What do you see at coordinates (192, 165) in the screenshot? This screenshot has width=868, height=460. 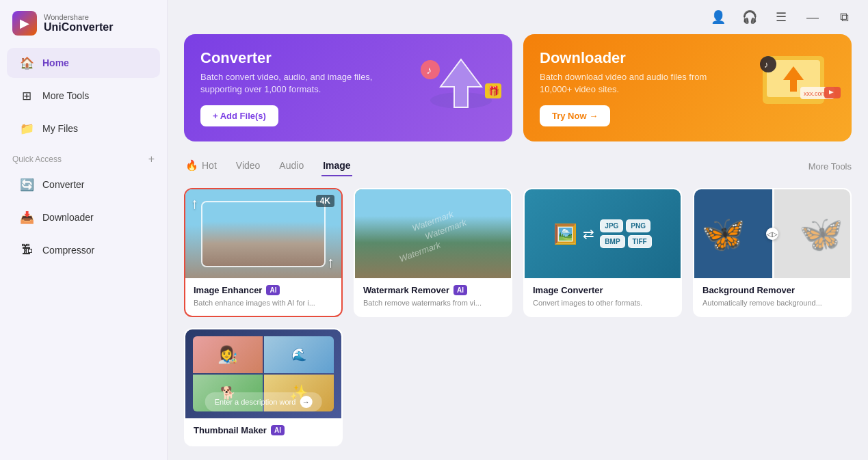 I see `fire-icon: 🔥` at bounding box center [192, 165].